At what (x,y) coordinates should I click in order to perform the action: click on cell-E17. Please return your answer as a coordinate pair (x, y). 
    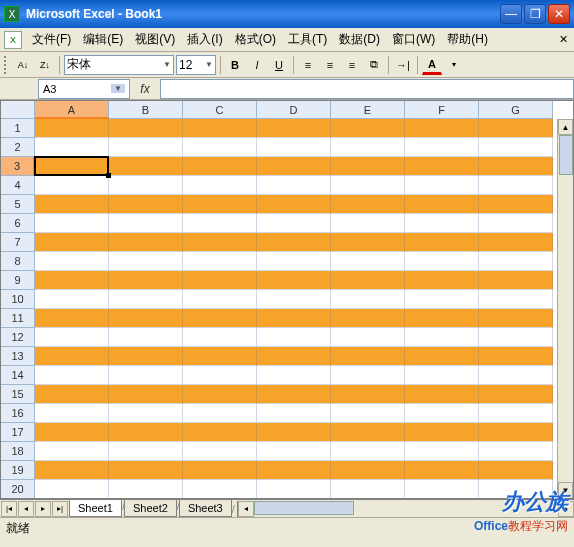
    Looking at the image, I should click on (368, 432).